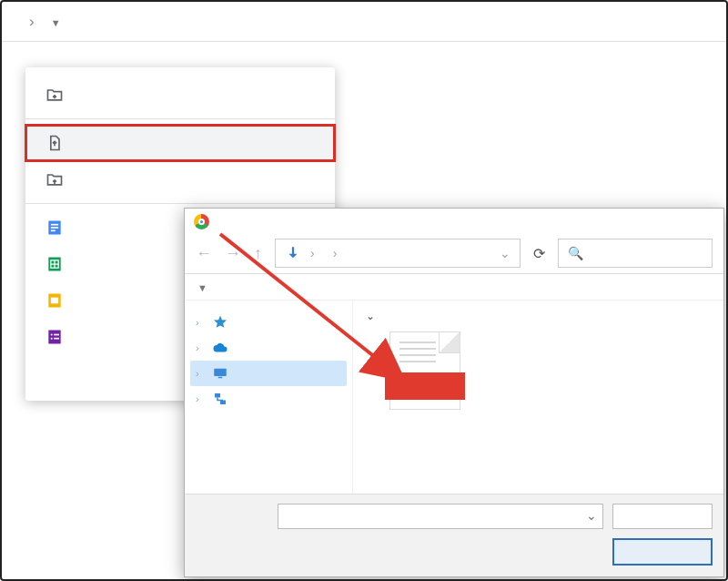 This screenshot has height=581, width=728. What do you see at coordinates (55, 228) in the screenshot?
I see `google-docs-icon` at bounding box center [55, 228].